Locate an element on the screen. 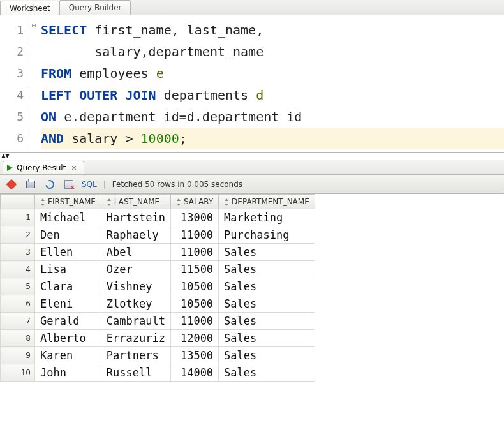 Image resolution: width=504 pixels, height=423 pixels. table-row: 6EleniZlotkey10500Sales is located at coordinates (158, 304).